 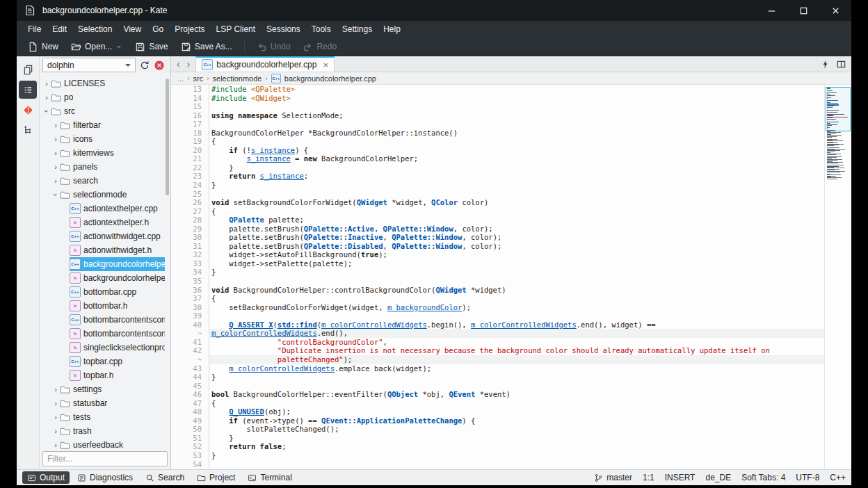 I want to click on breadcrumb-item: backgroundcolorhelper.cpp, so click(x=330, y=79).